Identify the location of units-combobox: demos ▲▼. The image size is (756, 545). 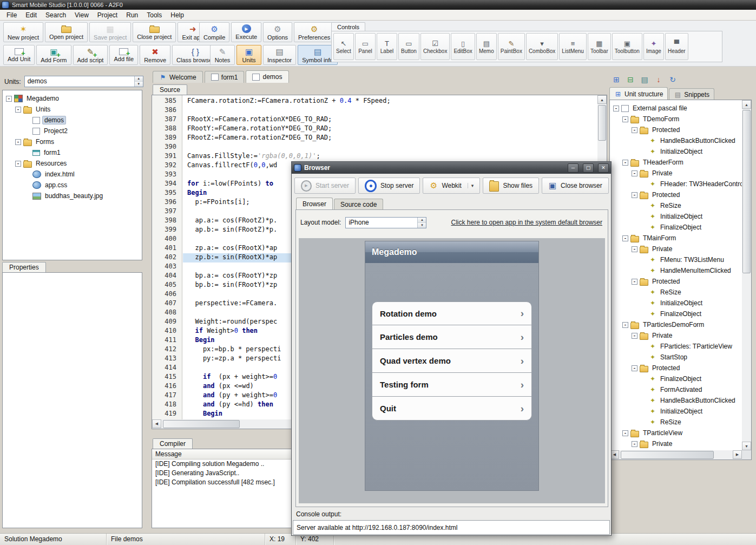
(84, 81).